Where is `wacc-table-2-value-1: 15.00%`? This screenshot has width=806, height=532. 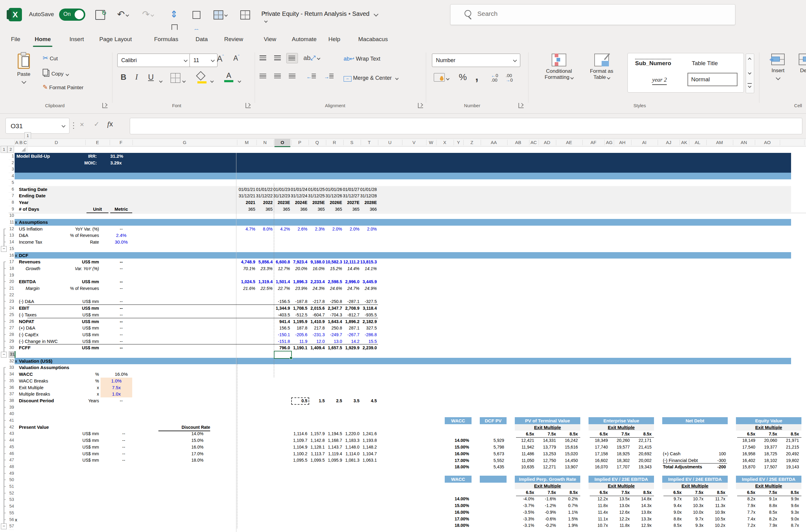 wacc-table-2-value-1: 15.00% is located at coordinates (457, 506).